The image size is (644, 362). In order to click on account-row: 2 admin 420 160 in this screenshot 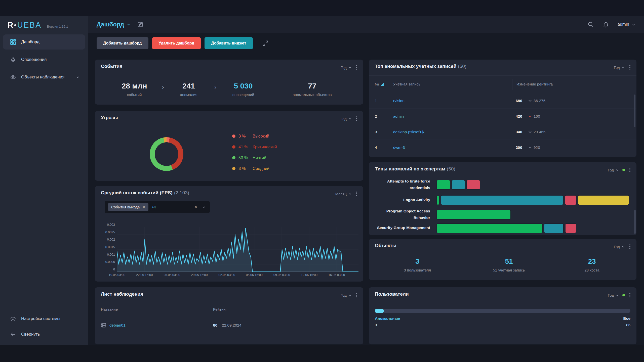, I will do `click(503, 116)`.